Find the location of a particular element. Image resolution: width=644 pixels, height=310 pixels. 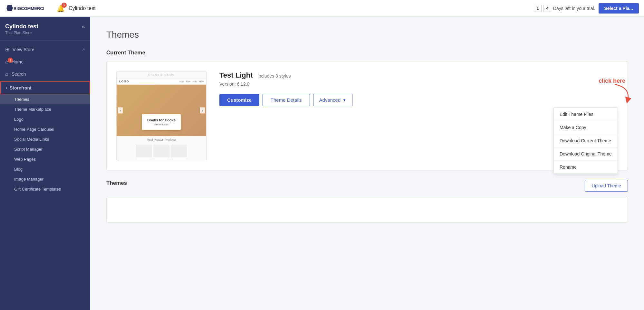

upload-theme-button: Upload Theme is located at coordinates (606, 186).